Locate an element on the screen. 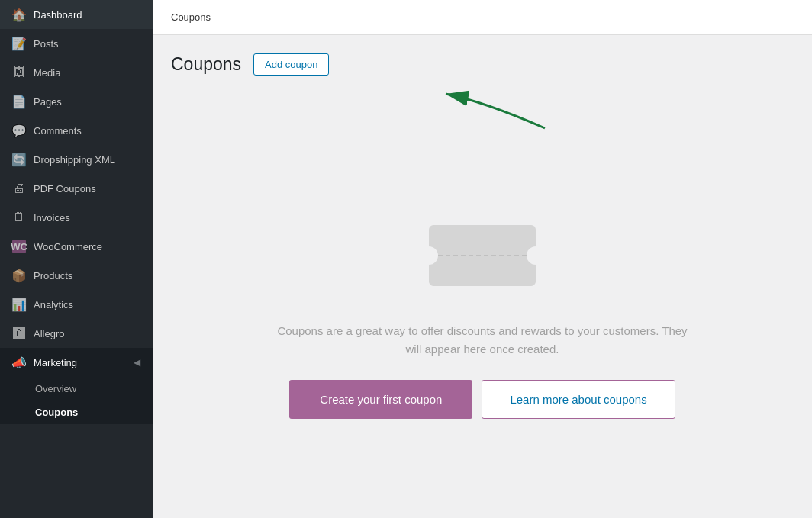 The width and height of the screenshot is (812, 518). sidebar-item-comments: 💬 Comments is located at coordinates (76, 130).